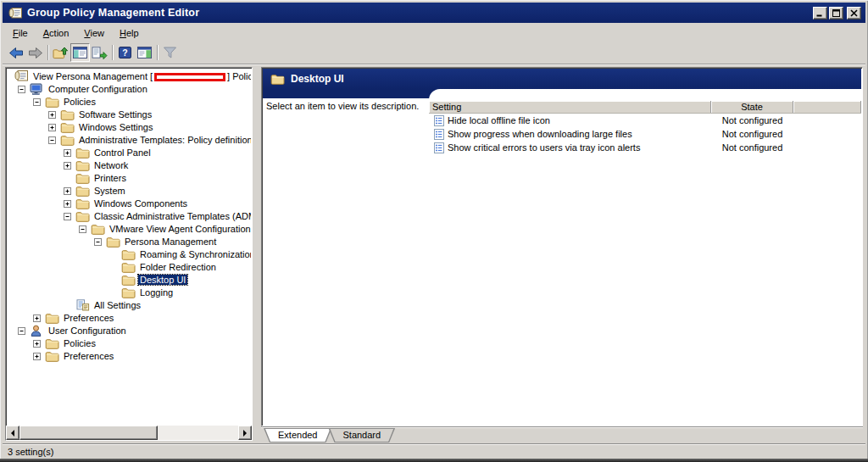 The image size is (868, 462). I want to click on tree-item-label: Desktop UI, so click(163, 280).